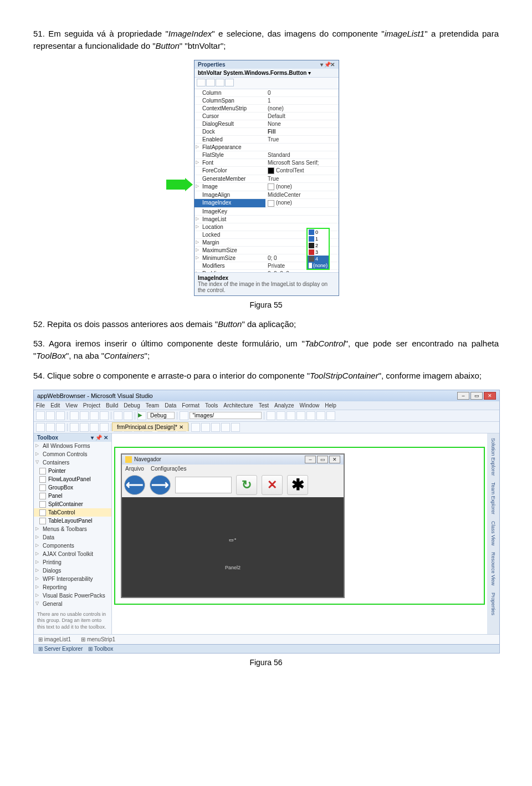 This screenshot has height=786, width=532. I want to click on side-tab: Solution Explorer, so click(493, 457).